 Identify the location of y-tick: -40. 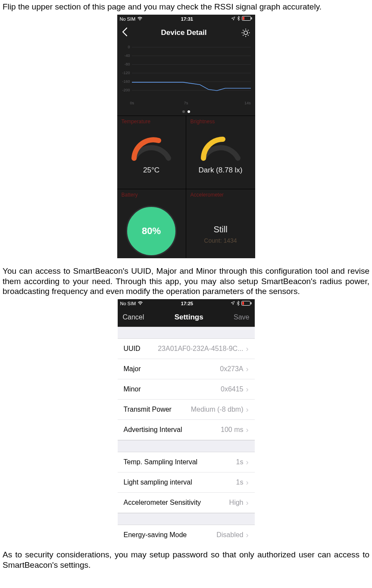
(124, 56).